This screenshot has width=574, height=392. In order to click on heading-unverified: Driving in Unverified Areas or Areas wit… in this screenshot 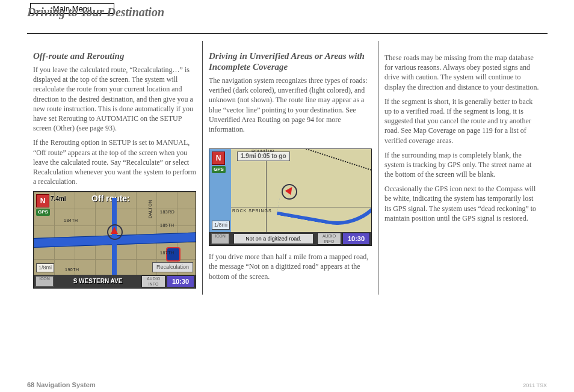, I will do `click(290, 61)`.